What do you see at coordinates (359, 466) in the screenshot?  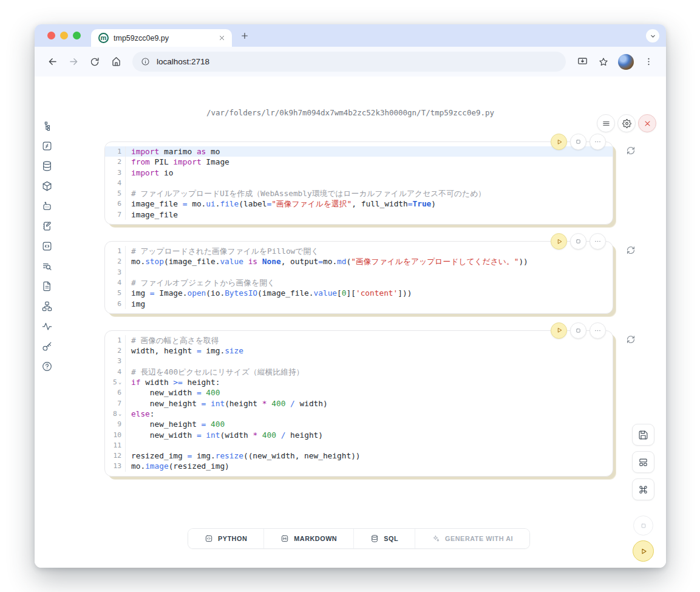 I see `code-line: 13mo.image(resized_img)` at bounding box center [359, 466].